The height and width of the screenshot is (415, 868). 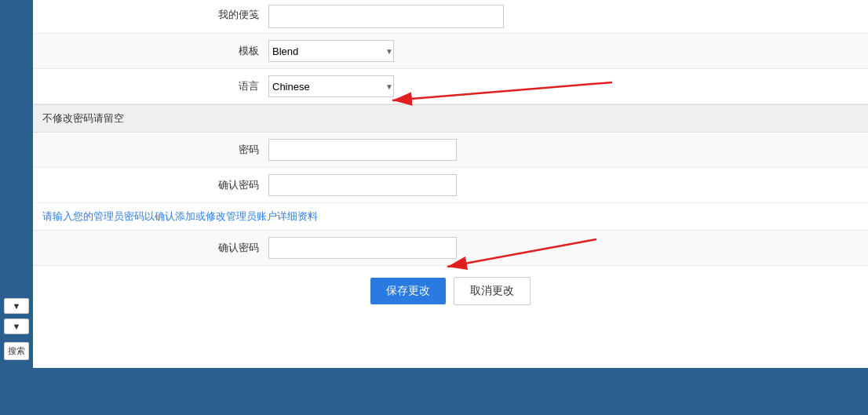 I want to click on sidebar-btn-2: ▼, so click(x=16, y=326).